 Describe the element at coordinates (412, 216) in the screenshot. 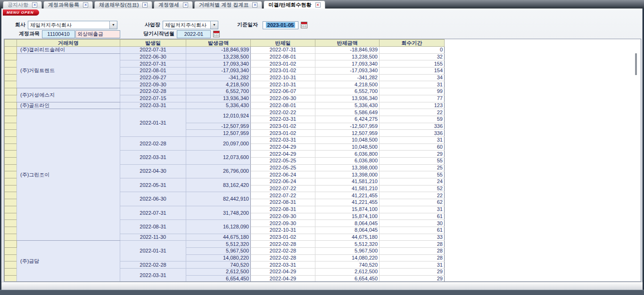

I see `collection-days-cell: 61` at that location.